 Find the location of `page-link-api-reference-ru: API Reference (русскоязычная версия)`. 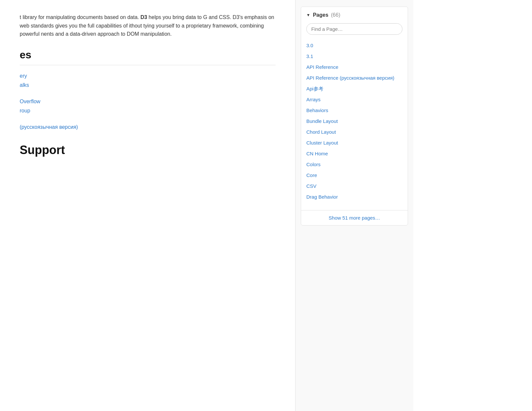

page-link-api-reference-ru: API Reference (русскоязычная версия) is located at coordinates (354, 78).